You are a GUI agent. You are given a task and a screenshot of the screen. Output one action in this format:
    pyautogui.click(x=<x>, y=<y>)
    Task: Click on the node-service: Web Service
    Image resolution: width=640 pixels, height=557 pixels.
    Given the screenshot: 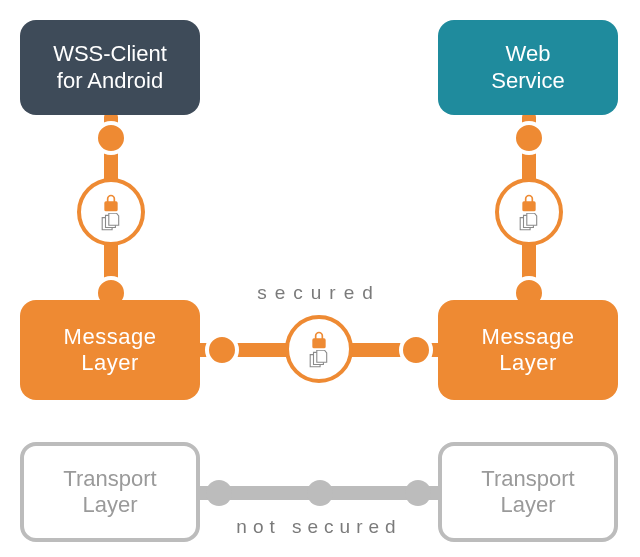 What is the action you would take?
    pyautogui.click(x=528, y=68)
    